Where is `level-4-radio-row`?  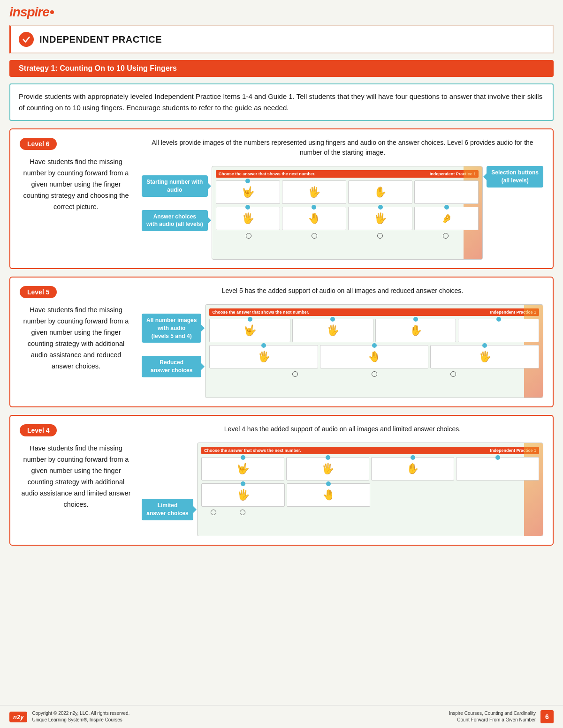 level-4-radio-row is located at coordinates (286, 512).